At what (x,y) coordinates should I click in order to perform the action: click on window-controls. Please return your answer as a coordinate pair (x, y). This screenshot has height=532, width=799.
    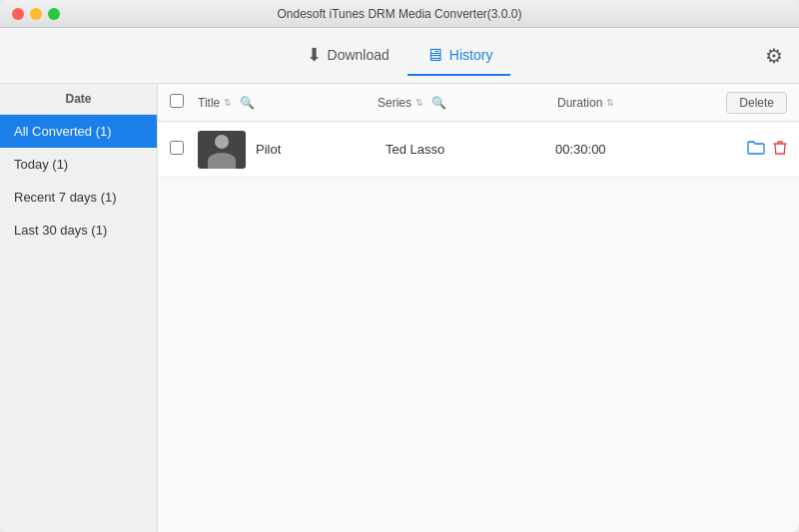
    Looking at the image, I should click on (36, 14).